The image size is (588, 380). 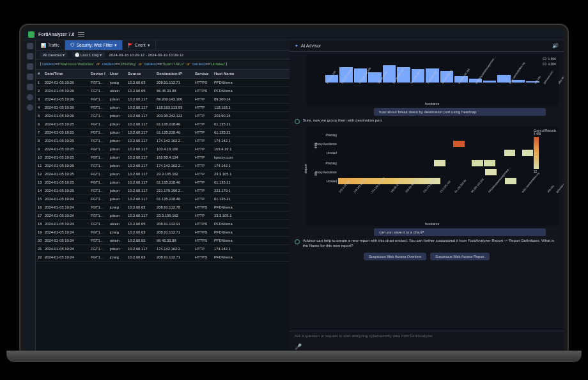 I want to click on heatmap-xaxis: hostname, so click(x=432, y=224).